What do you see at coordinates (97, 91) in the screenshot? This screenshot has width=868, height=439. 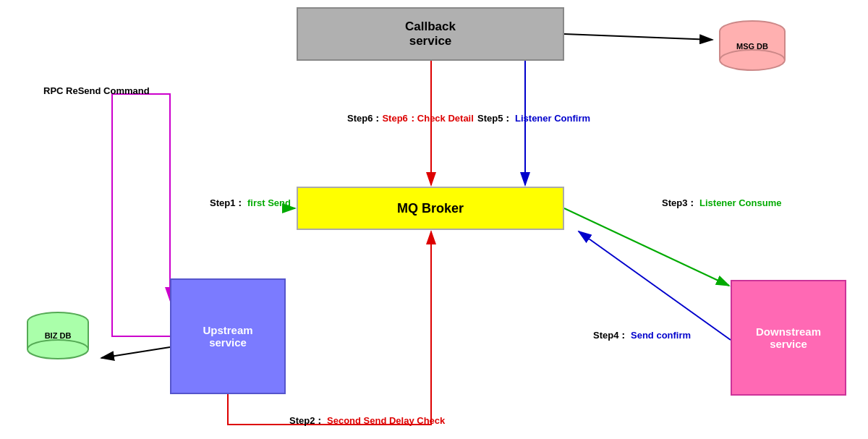 I see `rpc-resend-label: RPC ReSend Command` at bounding box center [97, 91].